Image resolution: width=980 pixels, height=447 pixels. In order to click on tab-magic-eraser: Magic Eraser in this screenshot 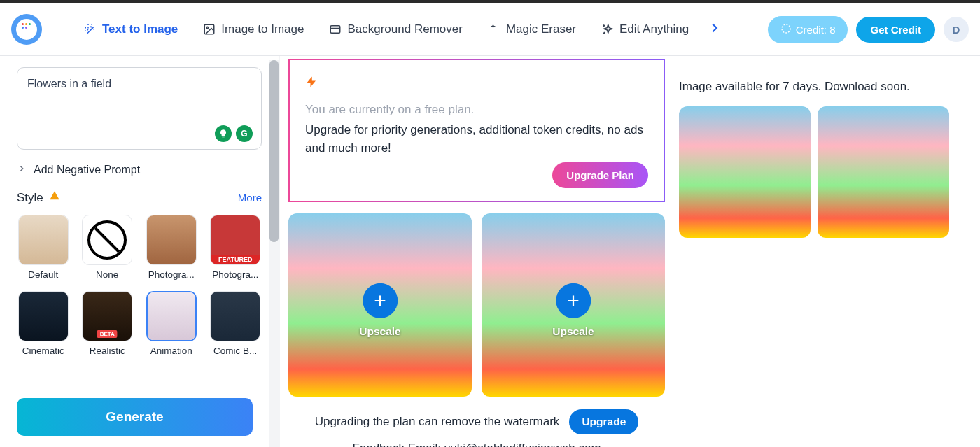, I will do `click(532, 29)`.